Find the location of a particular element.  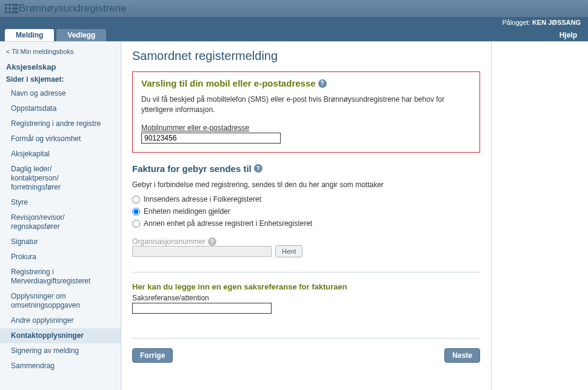

varsling-desc: Du vil få beskjed på mobiltelefon (SMS) … is located at coordinates (306, 105).